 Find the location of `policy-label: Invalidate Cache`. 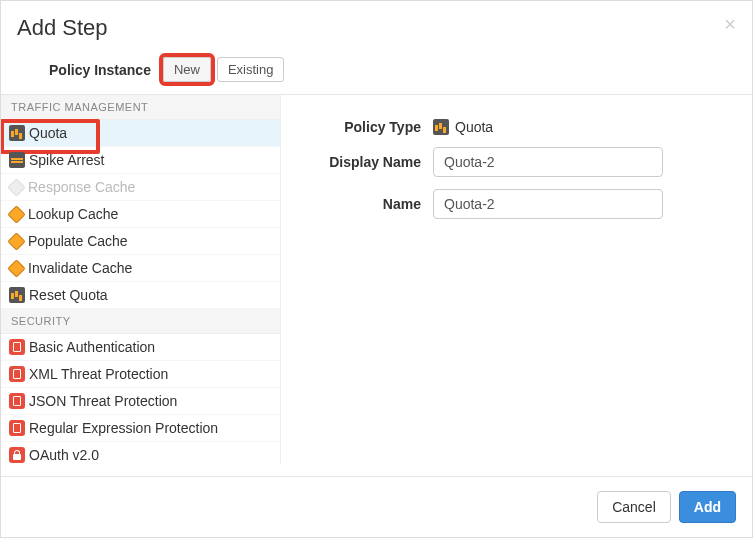

policy-label: Invalidate Cache is located at coordinates (80, 268).